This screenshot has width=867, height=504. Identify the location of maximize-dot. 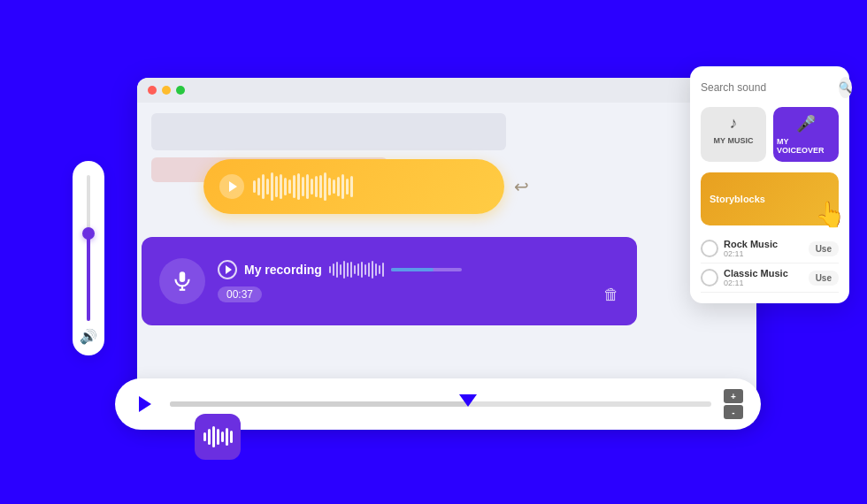
(180, 90).